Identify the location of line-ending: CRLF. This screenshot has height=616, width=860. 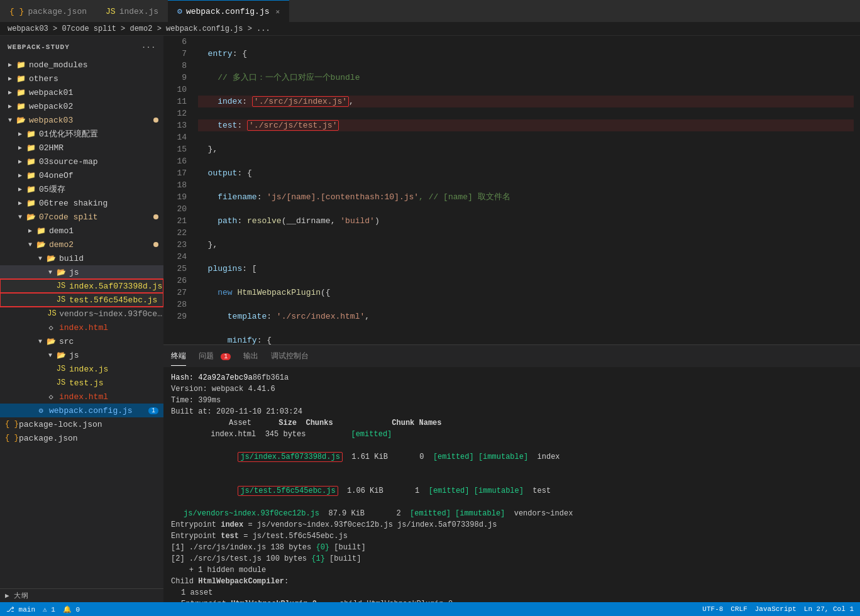
(739, 609).